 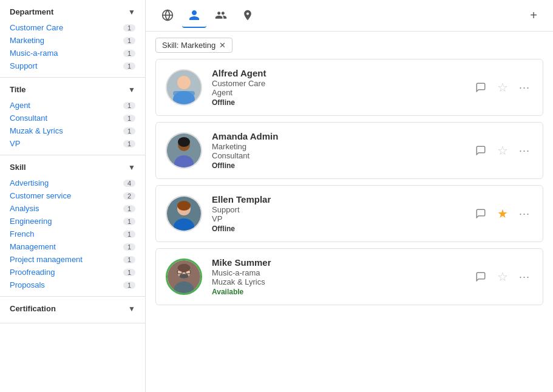 I want to click on skill-filter-badge: Skill: Marketing ✕, so click(x=194, y=45).